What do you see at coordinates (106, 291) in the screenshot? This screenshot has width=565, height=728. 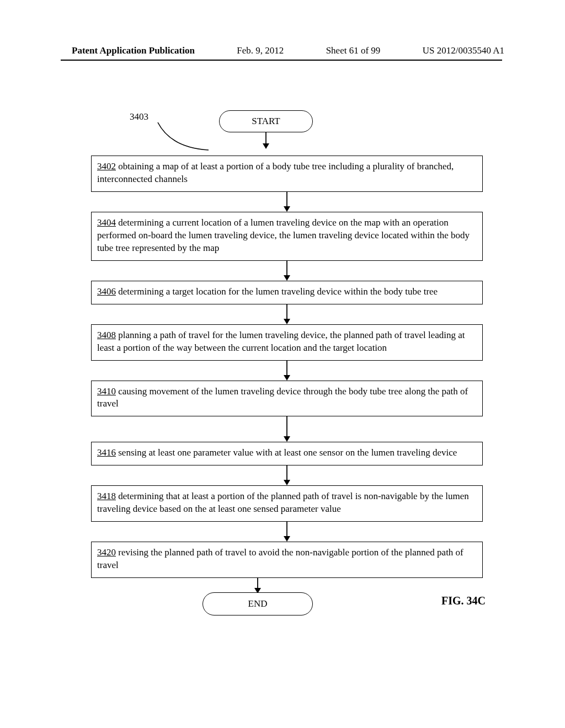 I see `step-number: 3406` at bounding box center [106, 291].